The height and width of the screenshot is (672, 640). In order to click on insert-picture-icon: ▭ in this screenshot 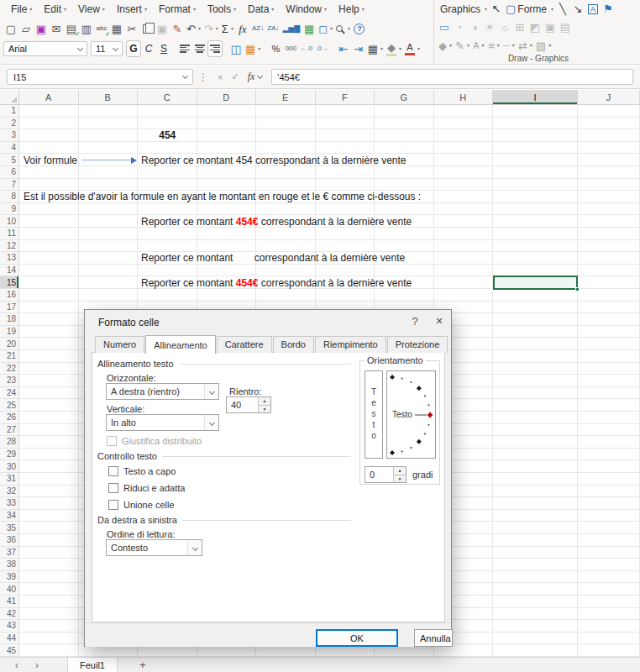, I will do `click(444, 28)`.